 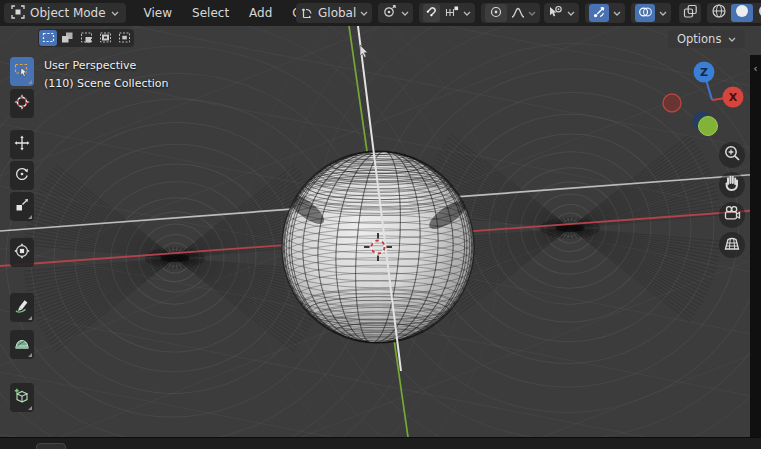 I want to click on toggle-ortho-icon, so click(x=732, y=245).